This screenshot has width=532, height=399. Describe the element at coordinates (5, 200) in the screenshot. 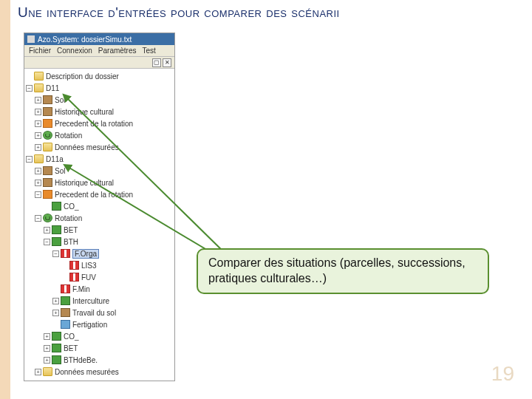

I see `left-accent-stripe` at that location.